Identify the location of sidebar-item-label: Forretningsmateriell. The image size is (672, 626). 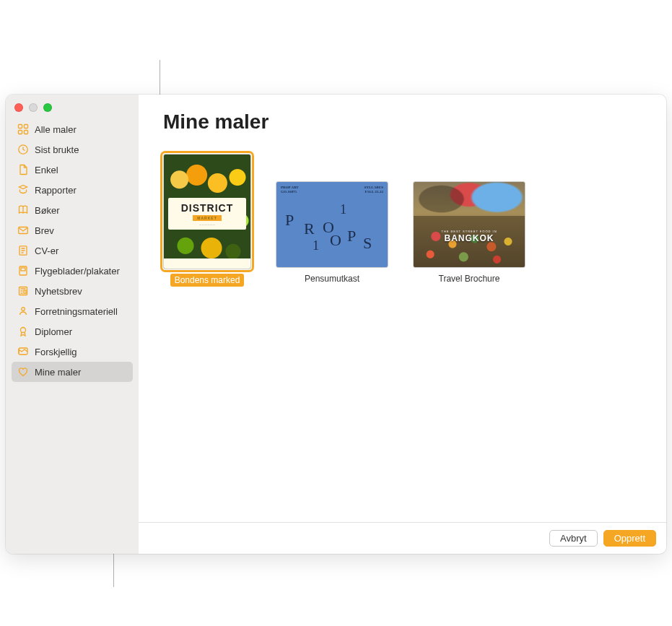
(77, 312).